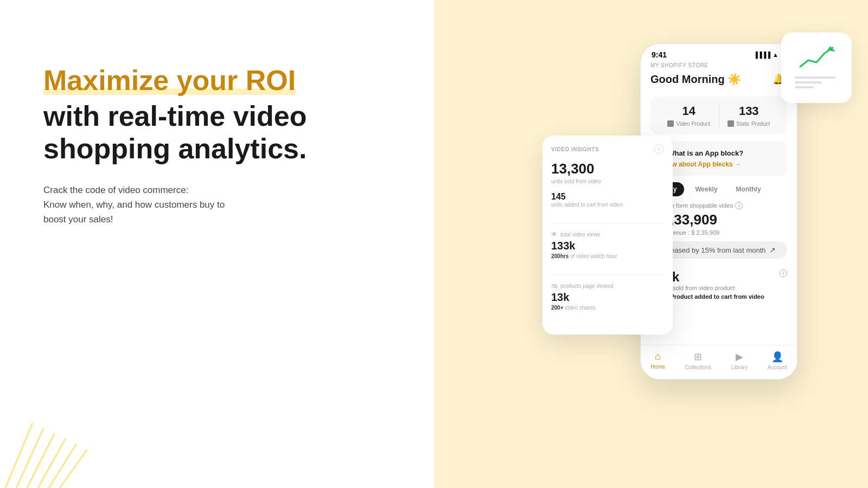  Describe the element at coordinates (608, 253) in the screenshot. I see `video-views-section: 👁 total video views 133k 200hrs of video…` at that location.